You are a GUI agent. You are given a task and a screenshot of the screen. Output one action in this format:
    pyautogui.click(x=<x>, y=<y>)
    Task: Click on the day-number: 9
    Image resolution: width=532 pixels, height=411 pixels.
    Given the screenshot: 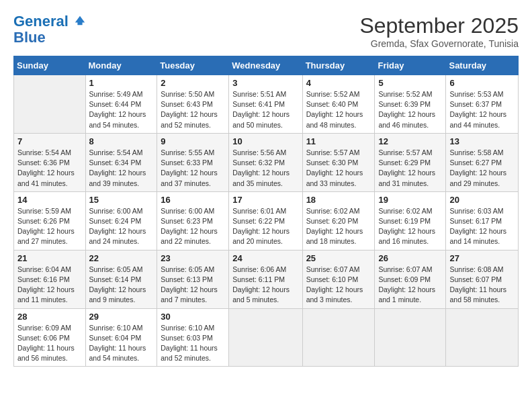 What is the action you would take?
    pyautogui.click(x=193, y=141)
    